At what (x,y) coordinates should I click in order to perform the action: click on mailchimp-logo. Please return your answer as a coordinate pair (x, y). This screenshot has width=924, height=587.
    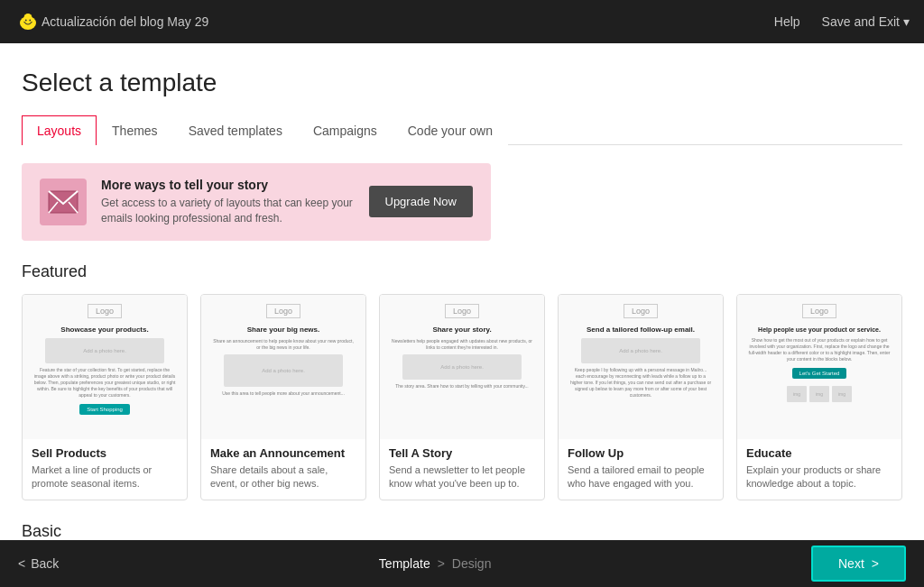
    Looking at the image, I should click on (28, 22).